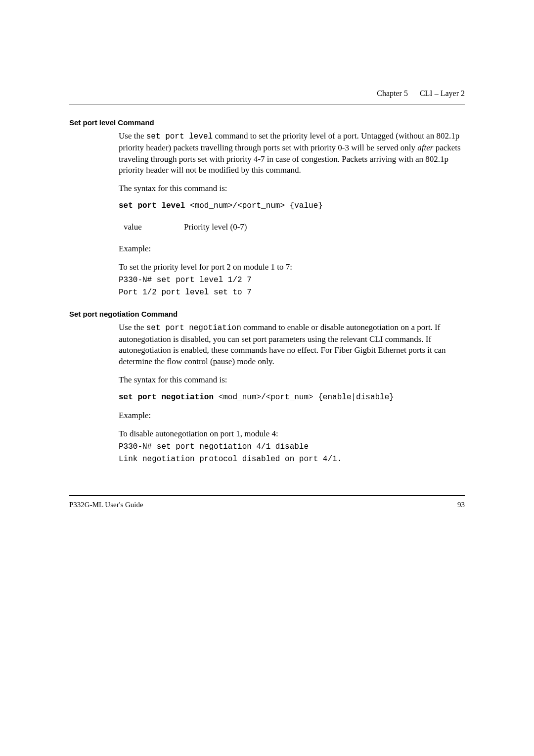  What do you see at coordinates (267, 502) in the screenshot?
I see `page-footer: P332G-ML User's Guide 93` at bounding box center [267, 502].